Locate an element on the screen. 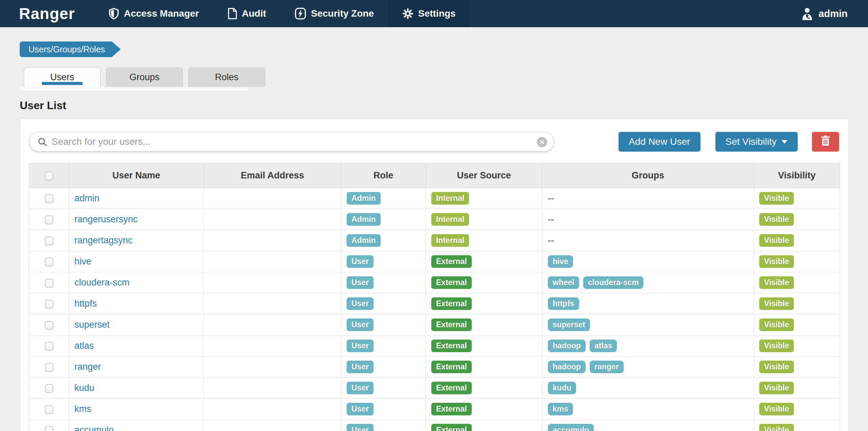  nav-item-settings: Settings is located at coordinates (429, 14).